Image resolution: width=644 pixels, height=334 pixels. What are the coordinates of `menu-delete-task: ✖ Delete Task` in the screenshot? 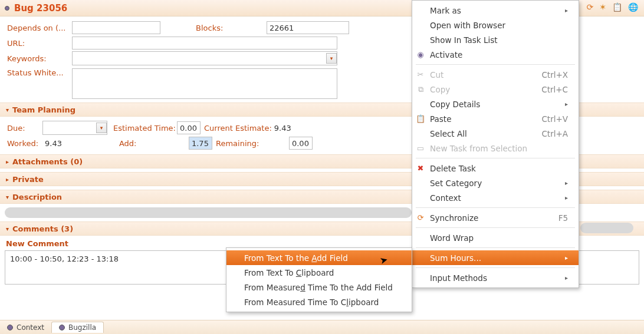 It's located at (495, 168).